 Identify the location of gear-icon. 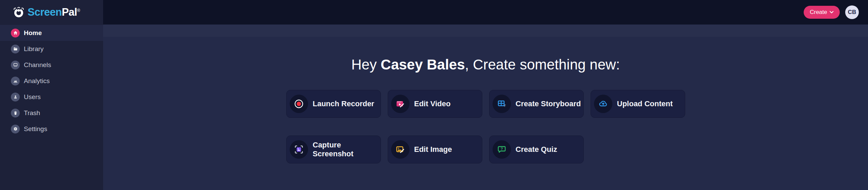
(15, 129).